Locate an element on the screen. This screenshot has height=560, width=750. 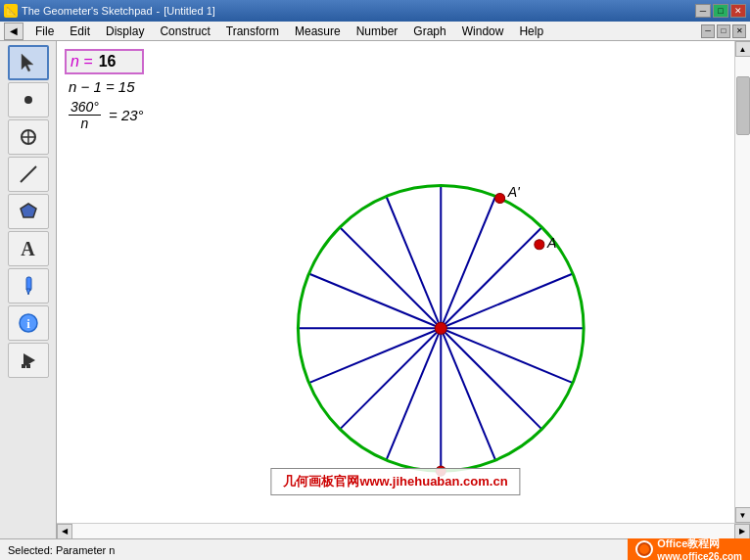
title-sep: - is located at coordinates (159, 11).